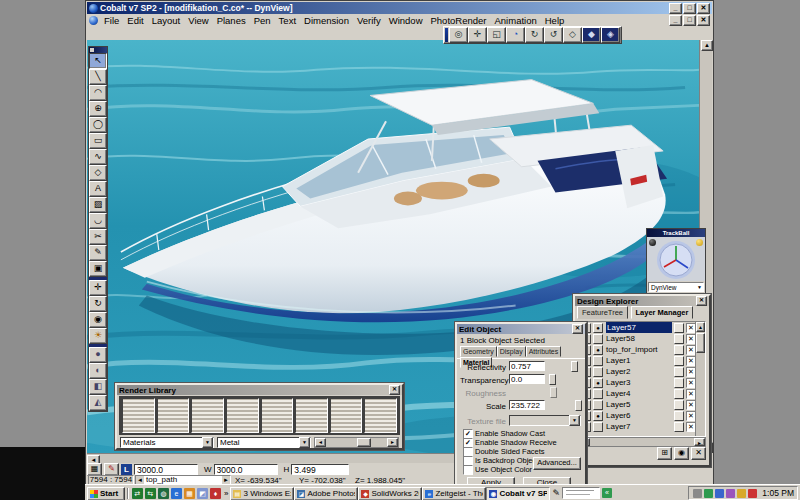 The width and height of the screenshot is (800, 500). Describe the element at coordinates (676, 260) in the screenshot. I see `trackball-sphere` at that location.